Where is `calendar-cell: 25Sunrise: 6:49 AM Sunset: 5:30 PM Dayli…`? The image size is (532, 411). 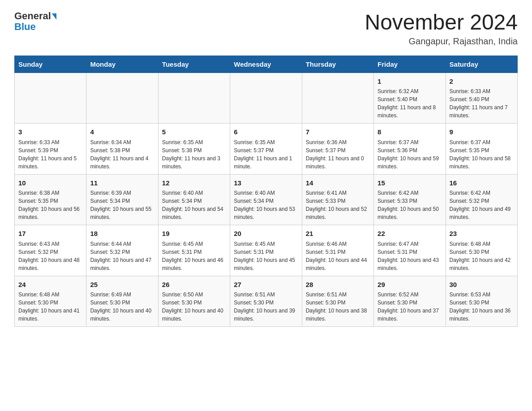
calendar-cell: 25Sunrise: 6:49 AM Sunset: 5:30 PM Dayli… is located at coordinates (122, 301).